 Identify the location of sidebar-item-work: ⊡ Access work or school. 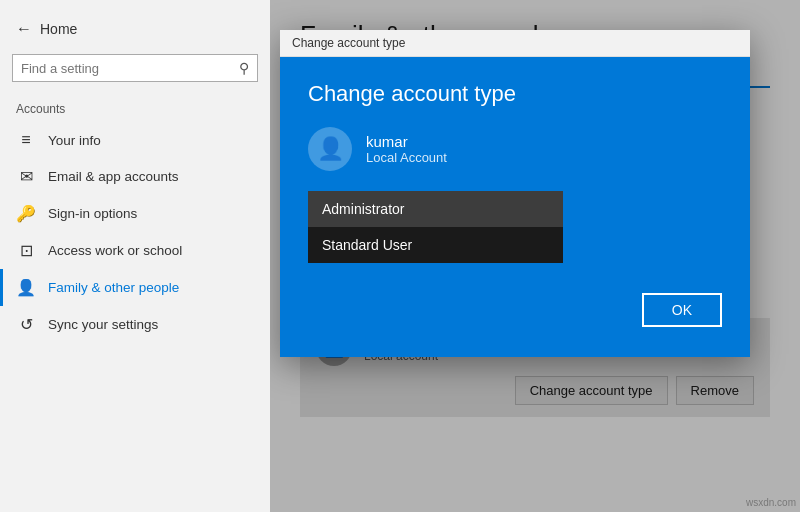
(135, 250).